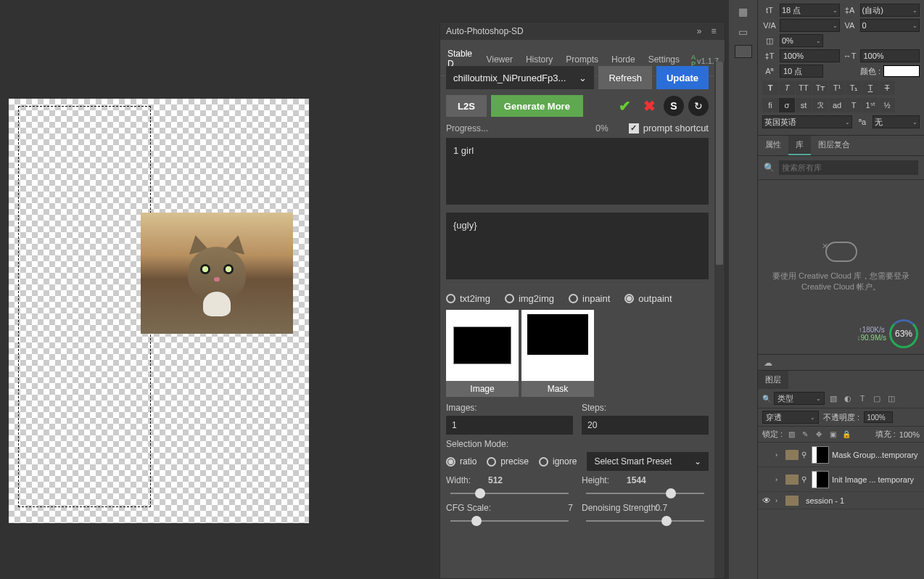  What do you see at coordinates (451, 299) in the screenshot?
I see `radio-txt2img` at bounding box center [451, 299].